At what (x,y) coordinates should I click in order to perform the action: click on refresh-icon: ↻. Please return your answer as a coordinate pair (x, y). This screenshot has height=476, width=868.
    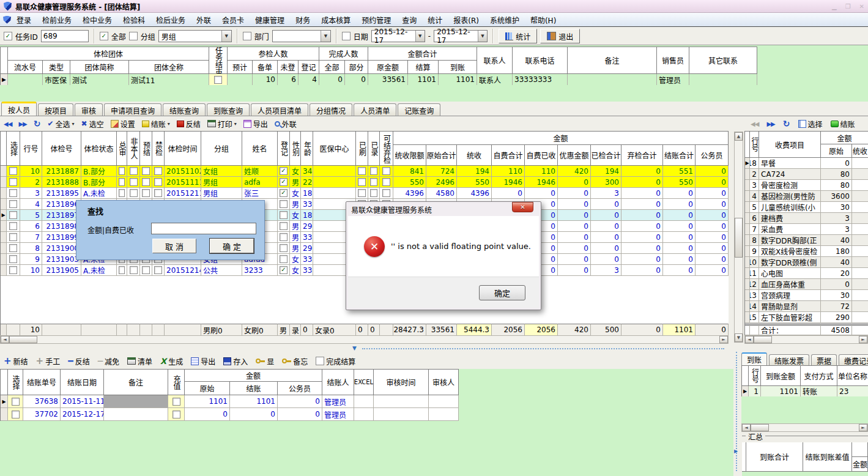
    Looking at the image, I should click on (37, 124).